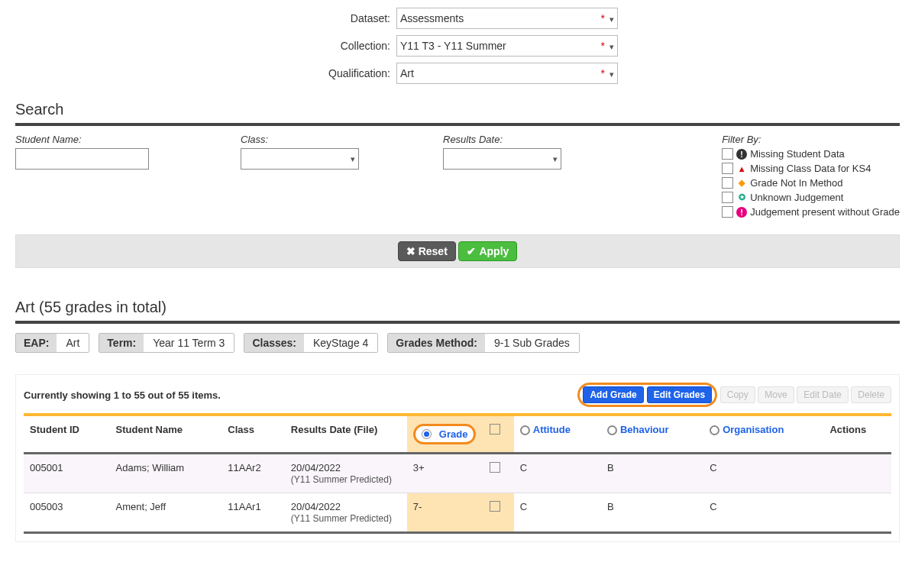  What do you see at coordinates (503, 159) in the screenshot?
I see `results-date-select: ▾` at bounding box center [503, 159].